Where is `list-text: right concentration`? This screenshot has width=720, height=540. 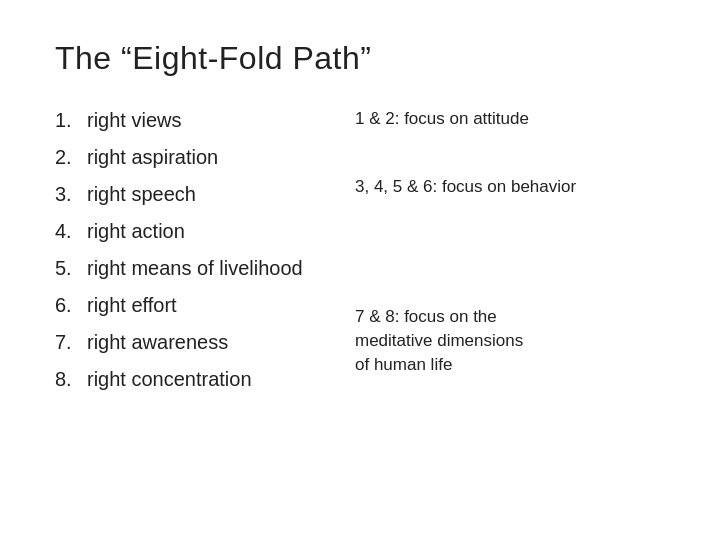 list-text: right concentration is located at coordinates (170, 380).